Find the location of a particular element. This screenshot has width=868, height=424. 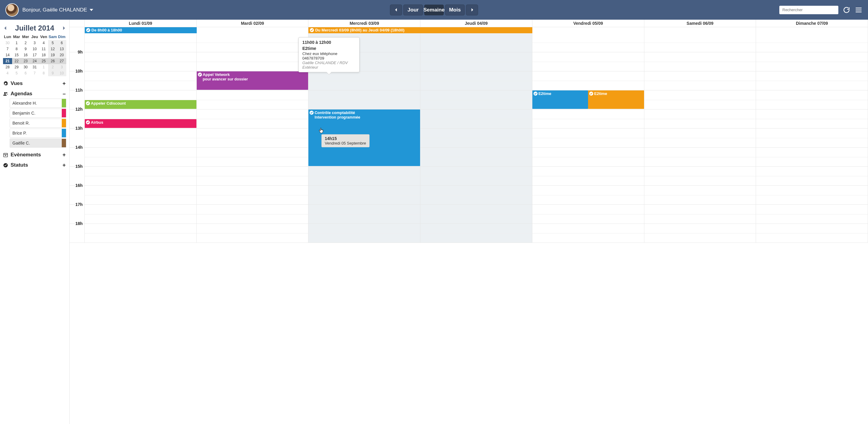

minical-day: 23 is located at coordinates (26, 61).